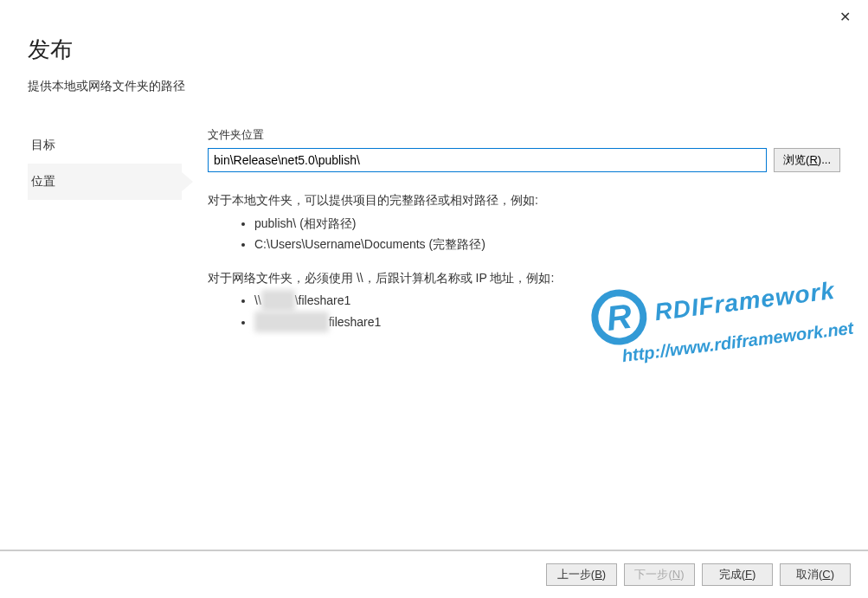 The width and height of the screenshot is (868, 598). What do you see at coordinates (807, 160) in the screenshot?
I see `browse-button: 浏览(R)...` at bounding box center [807, 160].